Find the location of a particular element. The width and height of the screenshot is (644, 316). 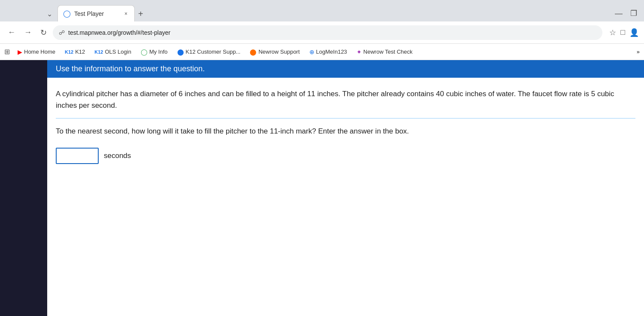

bookmark-home-label: Home Home is located at coordinates (39, 52).